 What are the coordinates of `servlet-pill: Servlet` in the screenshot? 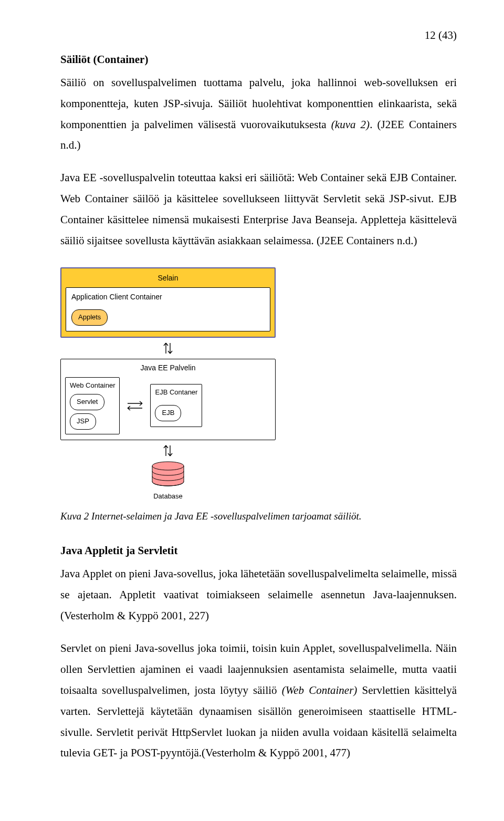 It's located at (87, 402).